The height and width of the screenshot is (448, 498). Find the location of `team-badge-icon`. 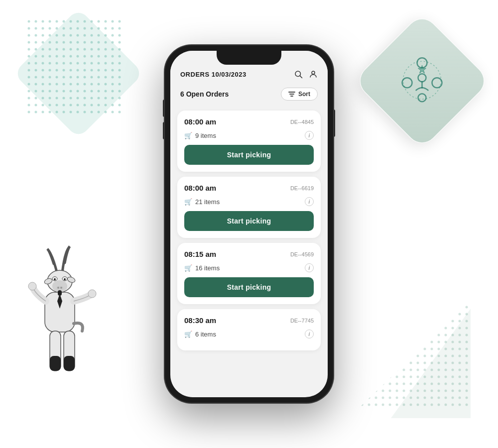

team-badge-icon is located at coordinates (422, 80).